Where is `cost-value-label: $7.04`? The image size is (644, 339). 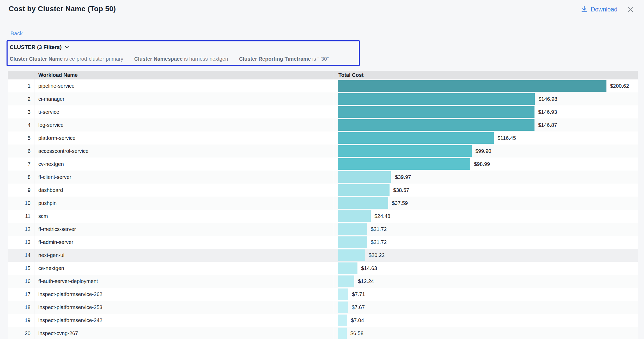 cost-value-label: $7.04 is located at coordinates (357, 320).